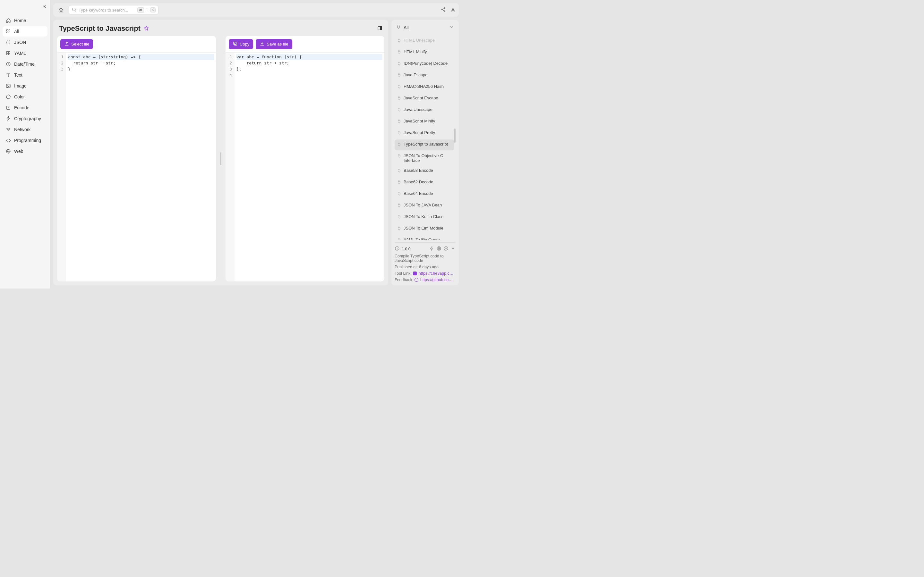  What do you see at coordinates (425, 110) in the screenshot?
I see `tool-item-java-unescape: Java Unescape` at bounding box center [425, 110].